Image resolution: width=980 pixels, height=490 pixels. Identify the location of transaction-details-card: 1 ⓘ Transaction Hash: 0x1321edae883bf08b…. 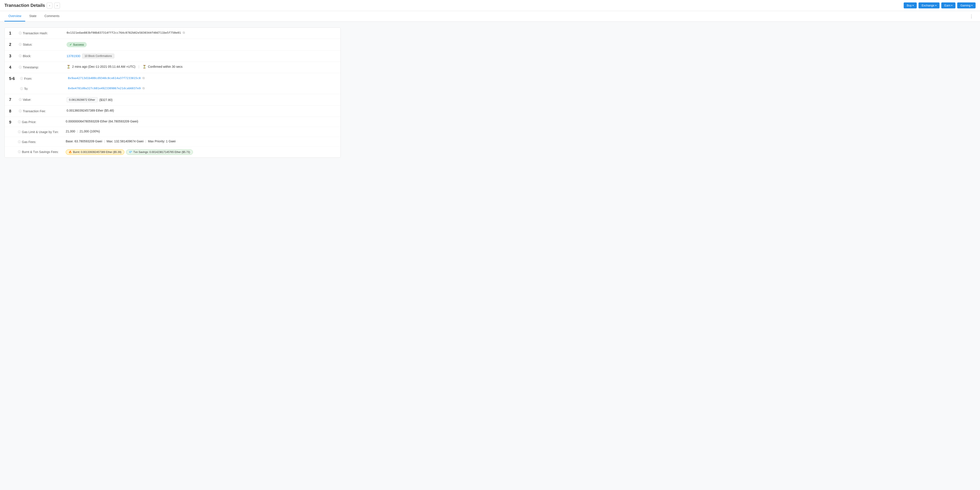
(173, 93).